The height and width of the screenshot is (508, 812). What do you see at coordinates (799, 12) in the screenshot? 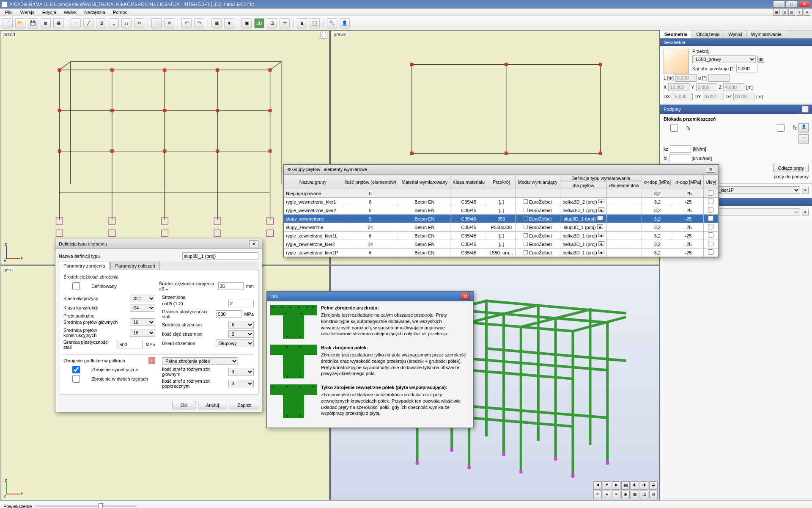
I see `menubar-extra-4: ?` at bounding box center [799, 12].